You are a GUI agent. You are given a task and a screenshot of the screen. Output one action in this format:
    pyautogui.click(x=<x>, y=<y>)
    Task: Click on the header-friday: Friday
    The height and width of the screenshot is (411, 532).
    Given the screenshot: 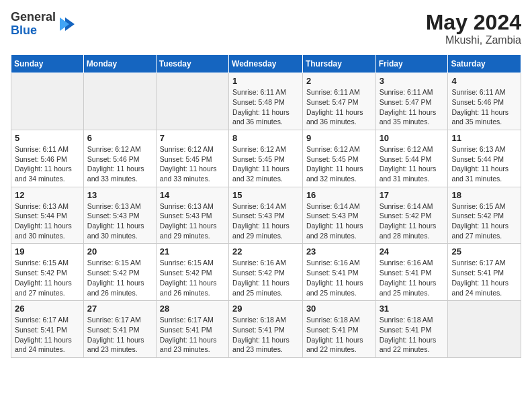 What is the action you would take?
    pyautogui.click(x=412, y=64)
    